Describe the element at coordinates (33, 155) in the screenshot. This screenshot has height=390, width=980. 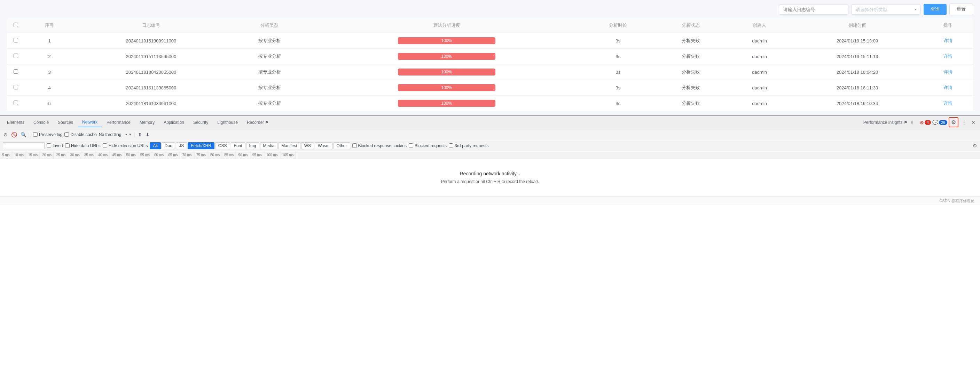
I see `timeline-tick-label: 15 ms` at that location.